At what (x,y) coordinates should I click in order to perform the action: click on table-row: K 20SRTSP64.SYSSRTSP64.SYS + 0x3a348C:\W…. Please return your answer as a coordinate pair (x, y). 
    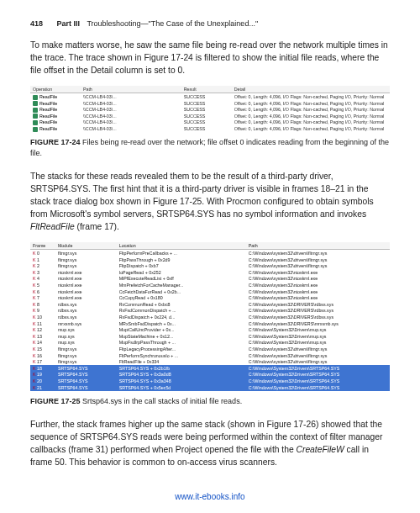
    Looking at the image, I should click on (210, 382).